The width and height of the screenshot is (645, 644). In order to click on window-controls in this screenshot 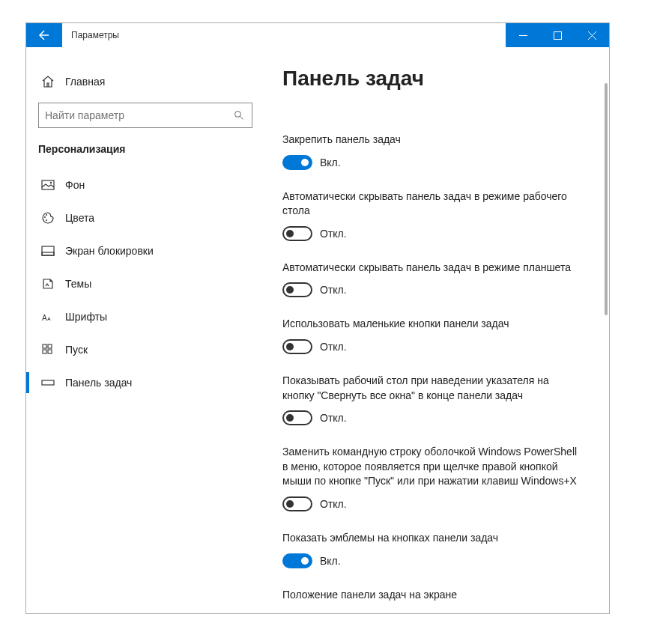, I will do `click(557, 35)`.